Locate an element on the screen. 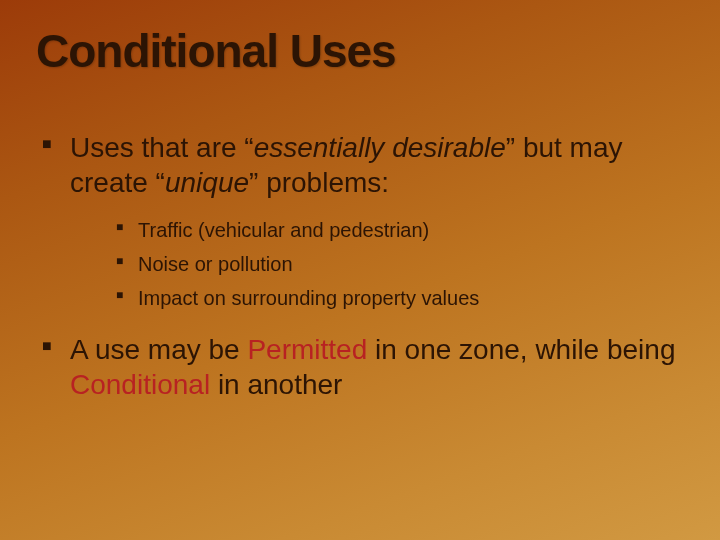 This screenshot has height=540, width=720. text: Uses that are “ is located at coordinates (162, 148).